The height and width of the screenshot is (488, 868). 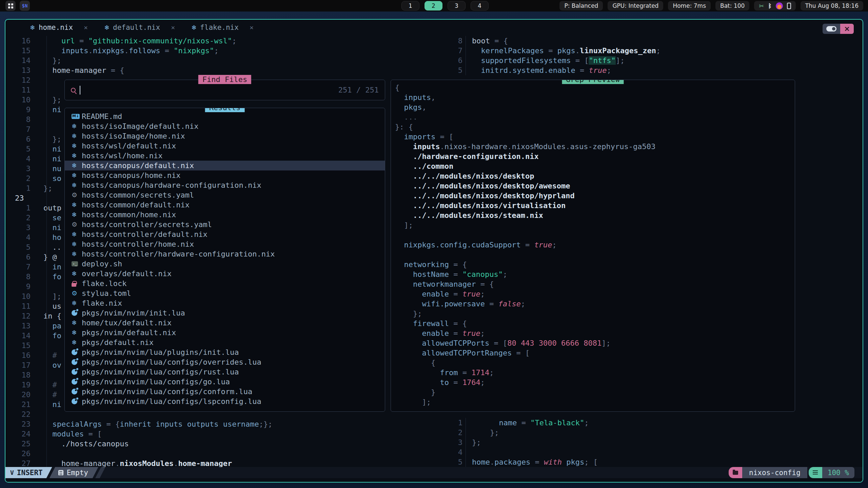 What do you see at coordinates (77, 195) in the screenshot?
I see `yaml-file-icon: ⚙` at bounding box center [77, 195].